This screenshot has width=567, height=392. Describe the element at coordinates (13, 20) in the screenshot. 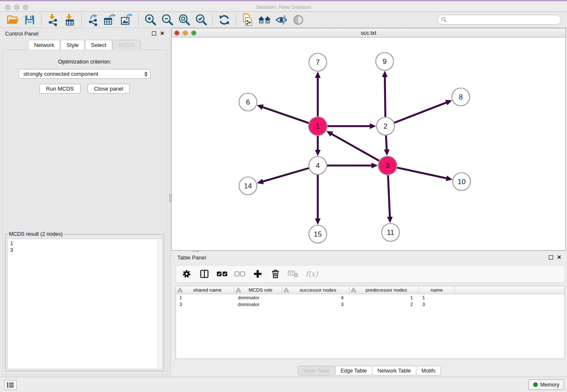

I see `open-session-button` at that location.